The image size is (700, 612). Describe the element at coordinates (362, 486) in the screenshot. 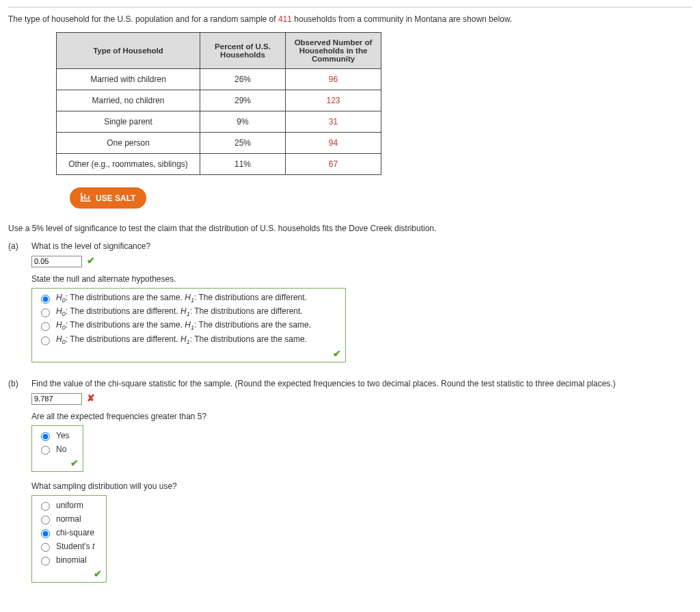

I see `part-b-q3: What sampling distribution will you use?` at that location.